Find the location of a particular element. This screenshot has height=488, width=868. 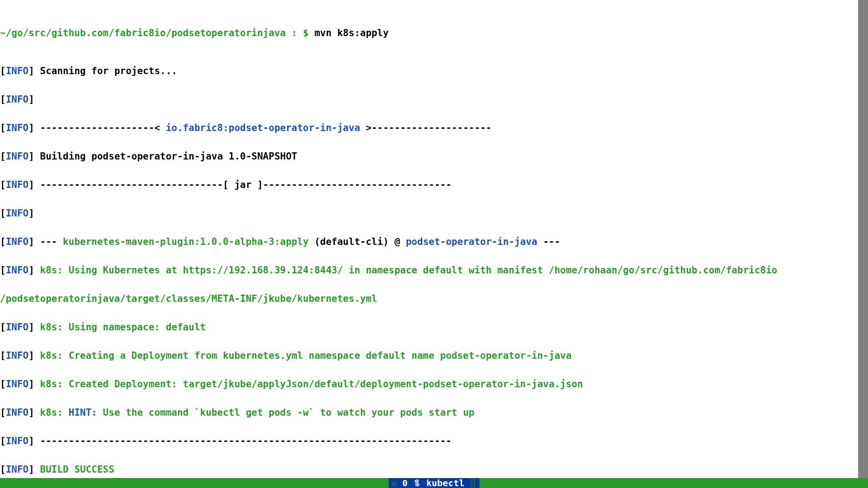

tmux-window-tab: ⇄ 0 ⥮ kubectl ⣿ is located at coordinates (434, 483).